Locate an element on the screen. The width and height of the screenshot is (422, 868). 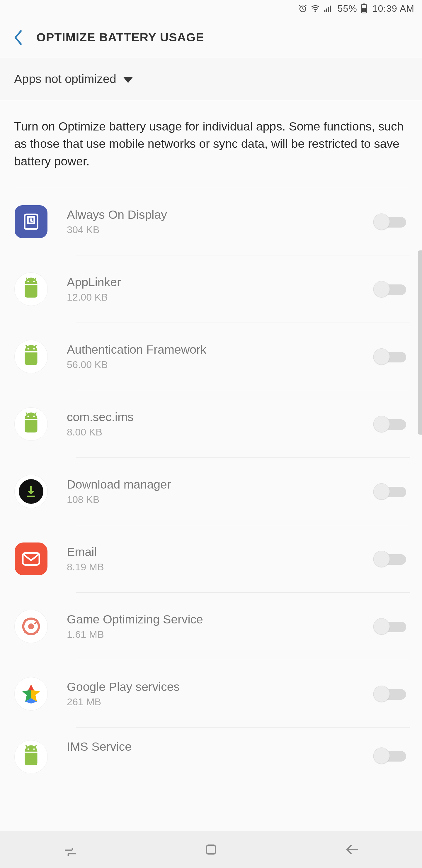
back-nav-button is located at coordinates (352, 849).